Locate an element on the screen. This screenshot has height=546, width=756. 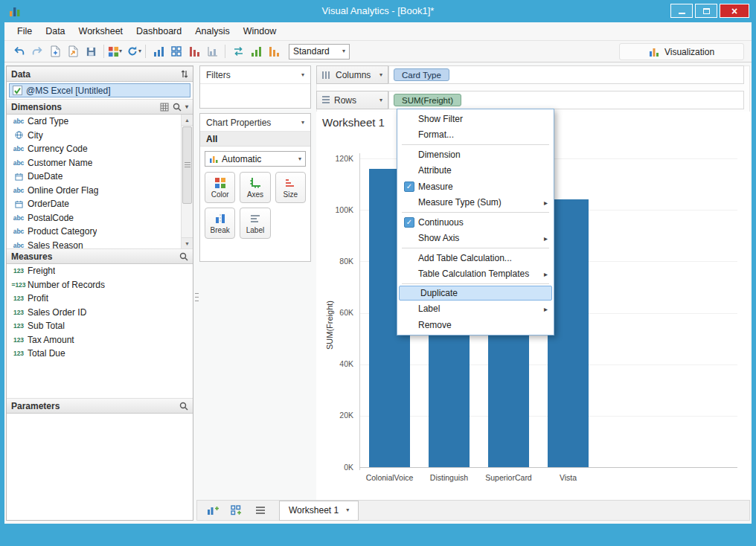
menu-item-measure: ✓Measure is located at coordinates (475, 187).